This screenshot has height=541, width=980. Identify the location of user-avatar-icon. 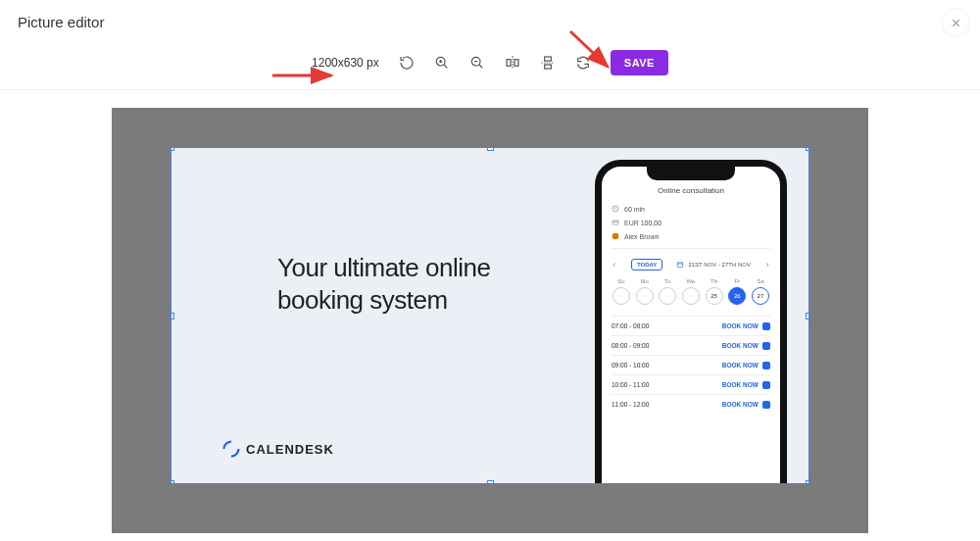
(615, 236).